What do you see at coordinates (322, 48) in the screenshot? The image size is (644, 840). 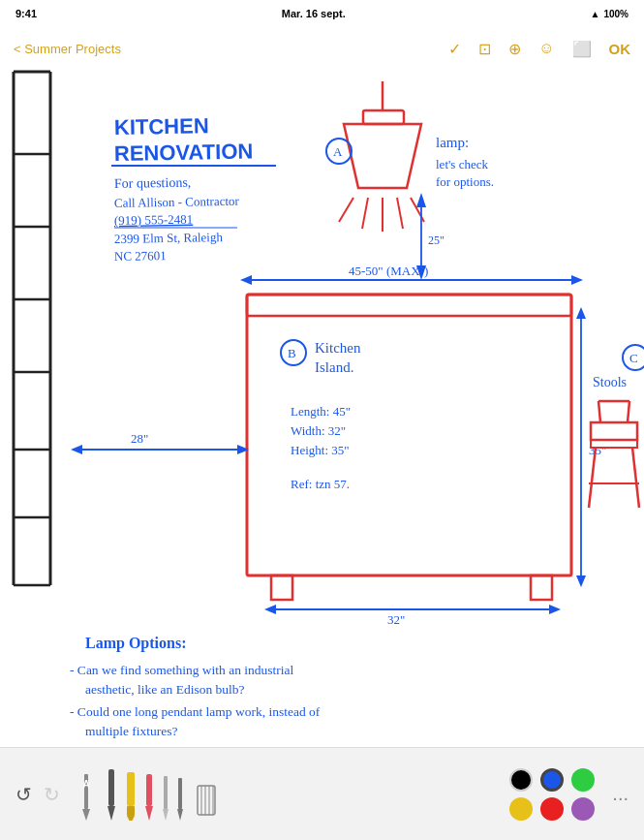 I see `nav-bar: < Summer Projects ✓ ⊡ ⊕ ☺ ⬜ OK` at bounding box center [322, 48].